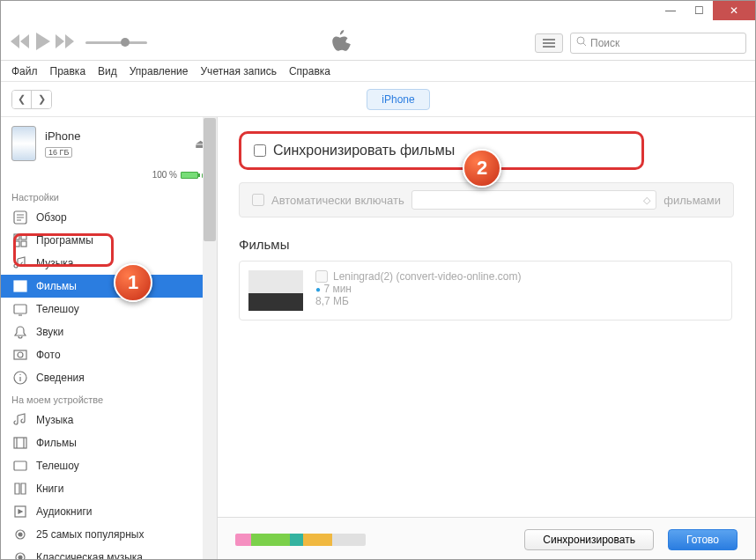  Describe the element at coordinates (426, 276) in the screenshot. I see `film-title: Leningrad(2) (convert-video-online.com)` at that location.